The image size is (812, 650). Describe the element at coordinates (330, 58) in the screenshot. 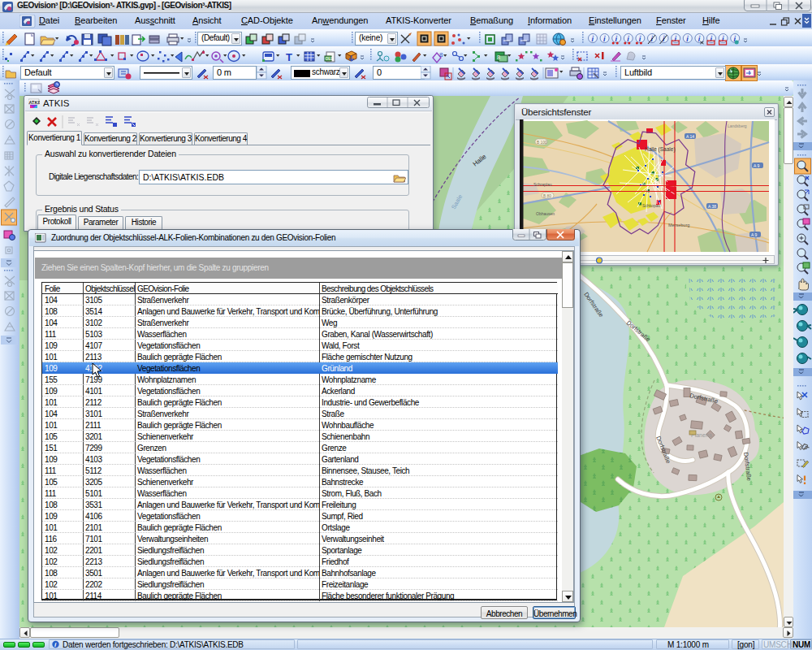

I see `svg-text: OLE` at that location.